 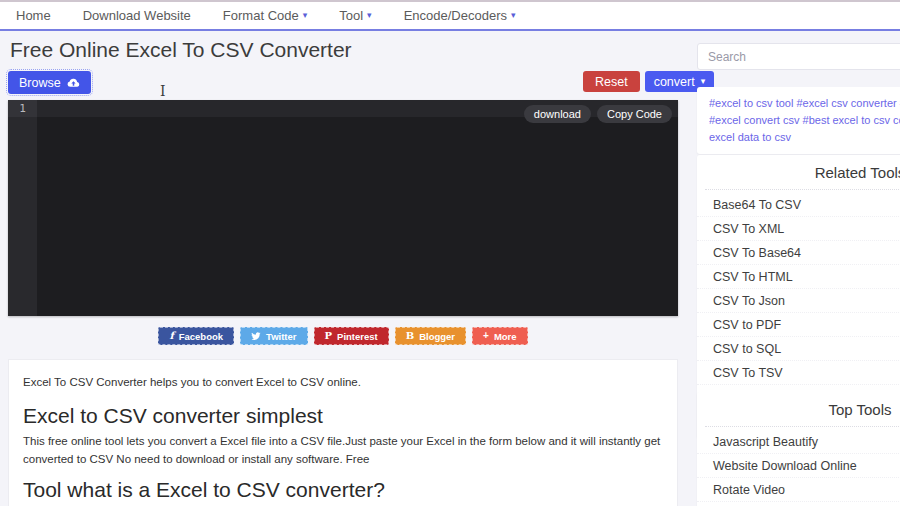 What do you see at coordinates (674, 82) in the screenshot?
I see `convert-label: convert` at bounding box center [674, 82].